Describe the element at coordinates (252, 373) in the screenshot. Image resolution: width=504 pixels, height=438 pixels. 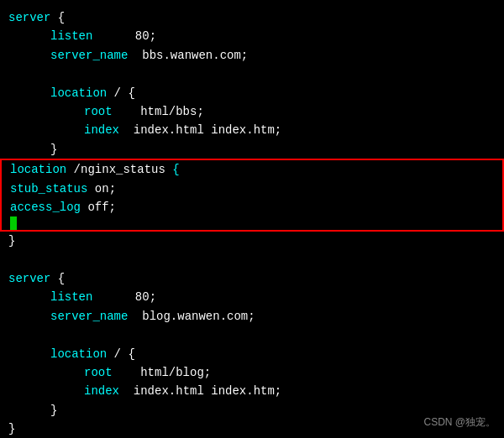
I see `code-line-root2: root html/blog;` at that location.